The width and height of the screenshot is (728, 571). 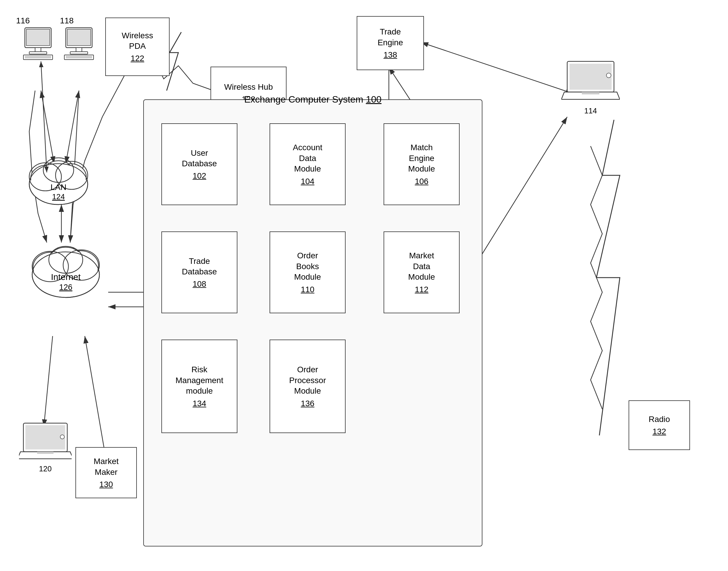 I want to click on user-database-box: UserDatabase 102, so click(x=199, y=164).